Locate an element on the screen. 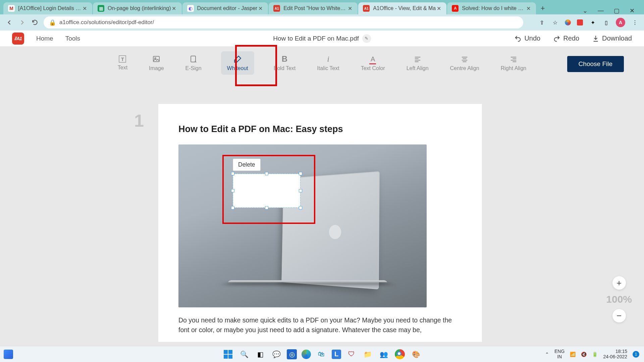 The width and height of the screenshot is (644, 362). browser-tab: ▦ On-page blog (interlinking) ✕ is located at coordinates (138, 8).